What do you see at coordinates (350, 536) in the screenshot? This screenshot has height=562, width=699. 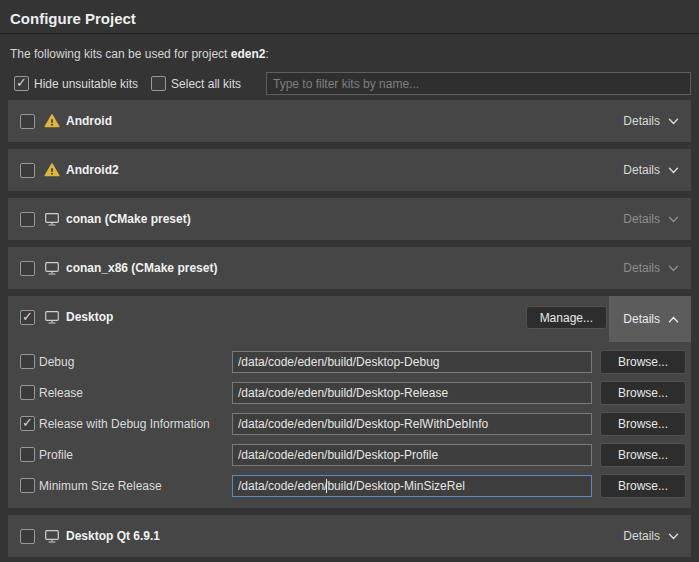 I see `kit-row: Desktop Qt 6.9.1 Details` at bounding box center [350, 536].